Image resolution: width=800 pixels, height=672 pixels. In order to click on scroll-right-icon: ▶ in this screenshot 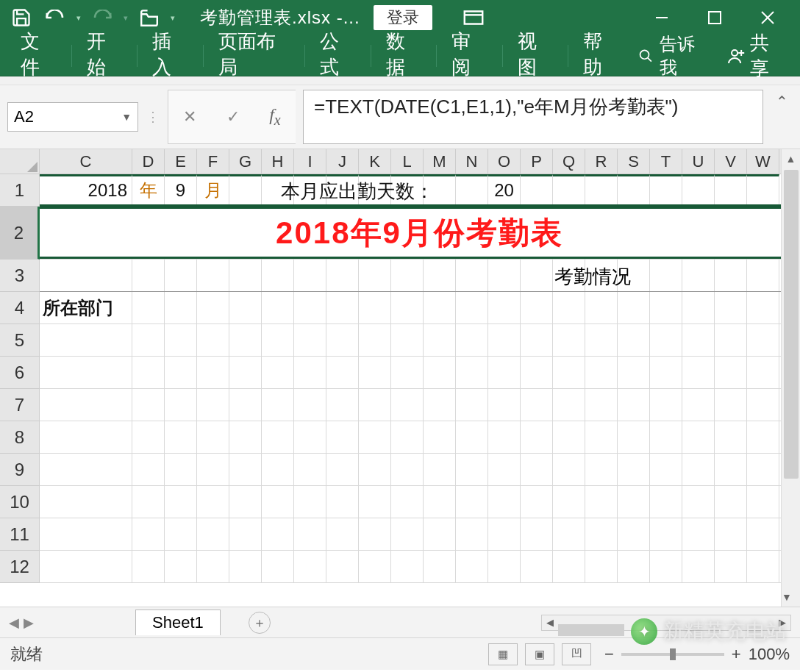, I will do `click(782, 622)`.